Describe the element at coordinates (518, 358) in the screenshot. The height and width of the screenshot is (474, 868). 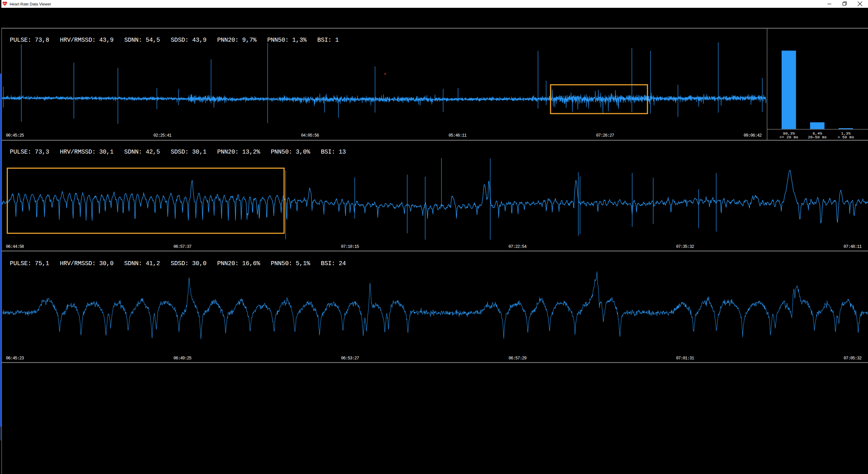
I see `svg-text: 06:57:29` at that location.